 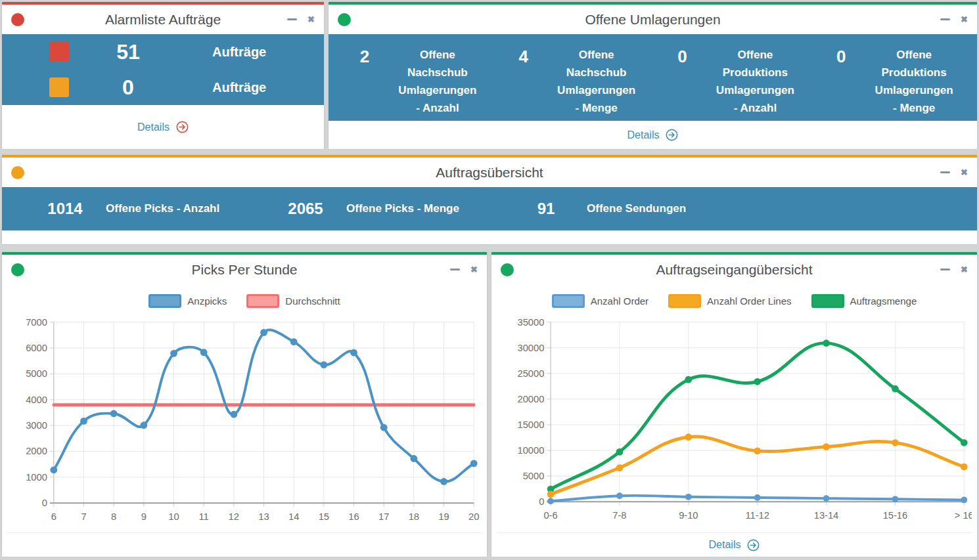 I want to click on panel-header: Alarmliste Aufträge ✖, so click(x=163, y=20).